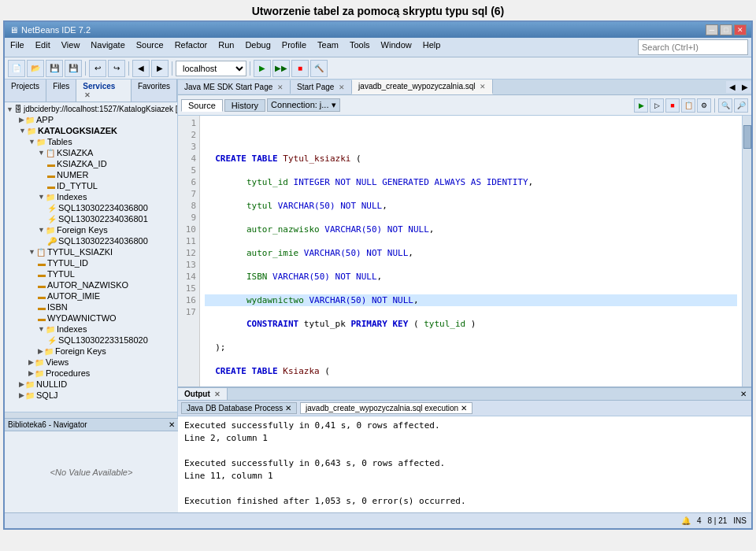  Describe the element at coordinates (712, 30) in the screenshot. I see `minimize-button: ─` at that location.